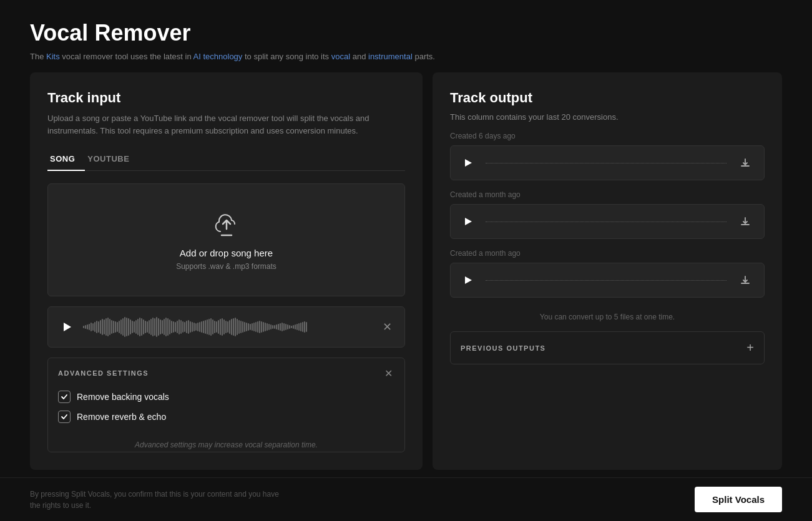 The width and height of the screenshot is (812, 521). I want to click on remove-backing-vocals-checkbox, so click(64, 397).